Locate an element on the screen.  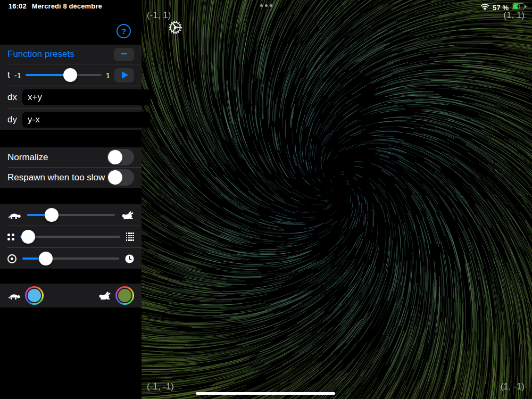
function-presets-link: Function presets is located at coordinates (41, 54).